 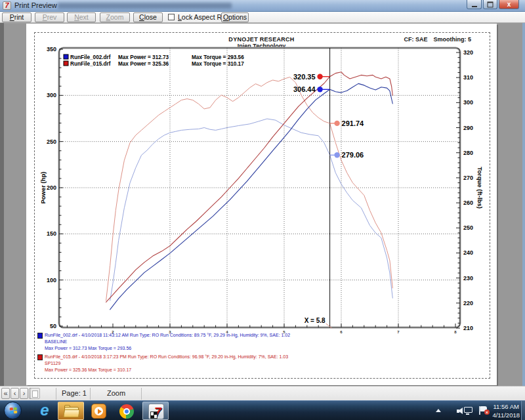 I want to click on lock-aspect-ratio-checkbox, so click(x=171, y=17).